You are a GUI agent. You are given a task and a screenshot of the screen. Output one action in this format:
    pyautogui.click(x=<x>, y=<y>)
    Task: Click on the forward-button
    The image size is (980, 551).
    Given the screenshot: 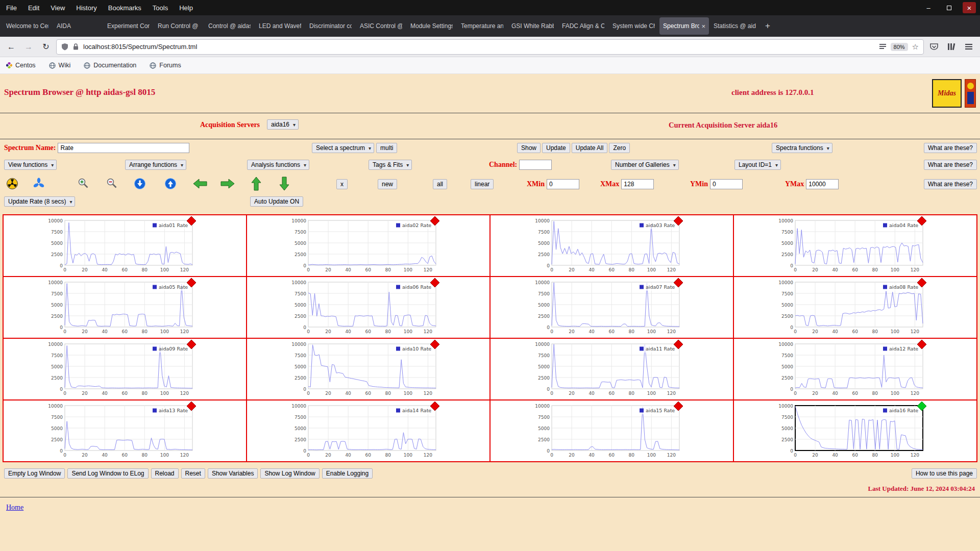 What is the action you would take?
    pyautogui.click(x=29, y=47)
    